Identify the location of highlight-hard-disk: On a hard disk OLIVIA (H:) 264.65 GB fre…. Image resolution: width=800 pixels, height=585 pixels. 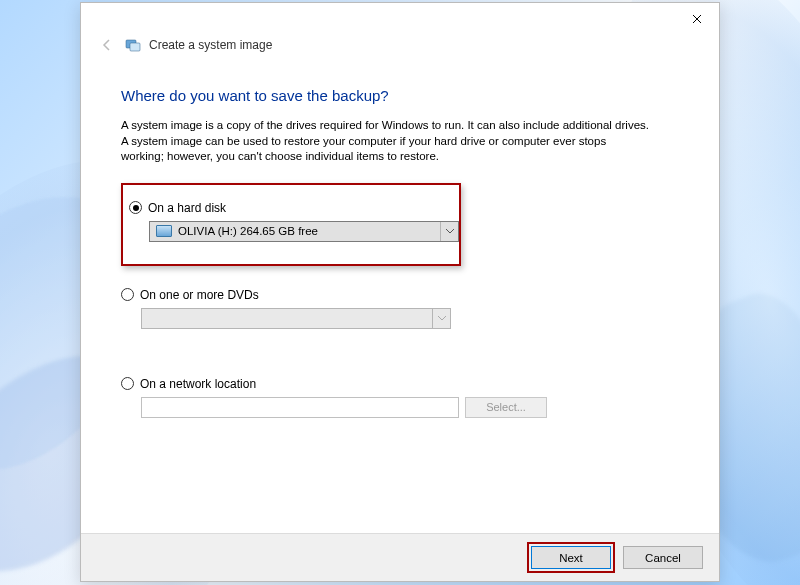
(291, 224).